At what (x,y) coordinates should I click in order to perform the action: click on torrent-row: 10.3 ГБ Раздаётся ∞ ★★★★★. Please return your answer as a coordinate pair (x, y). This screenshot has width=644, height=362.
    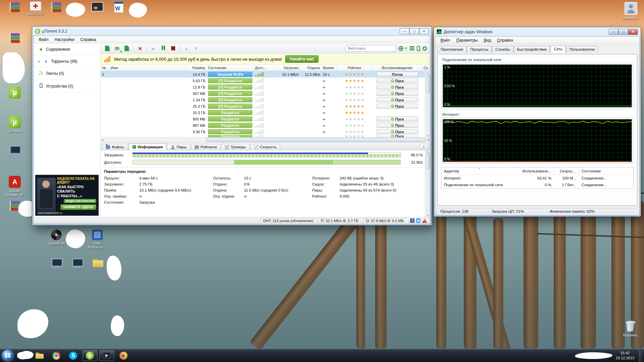
    Looking at the image, I should click on (263, 113).